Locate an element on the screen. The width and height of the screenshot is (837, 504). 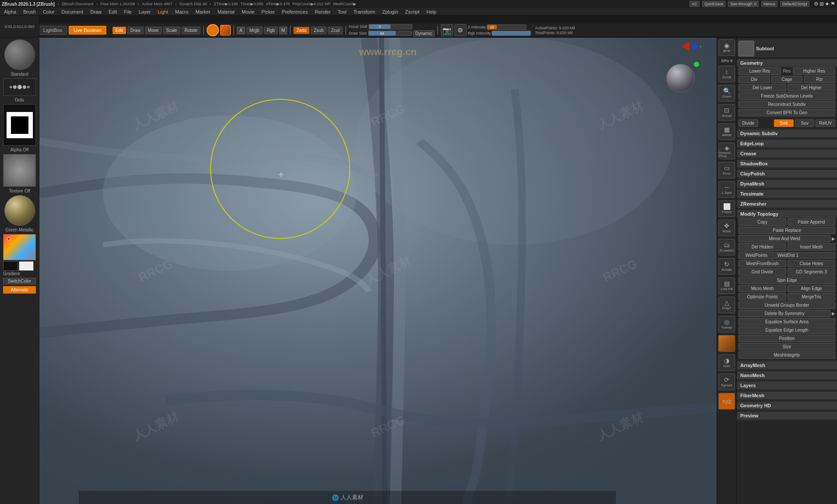
move-3d-btn: ✥ Move is located at coordinates (727, 228).